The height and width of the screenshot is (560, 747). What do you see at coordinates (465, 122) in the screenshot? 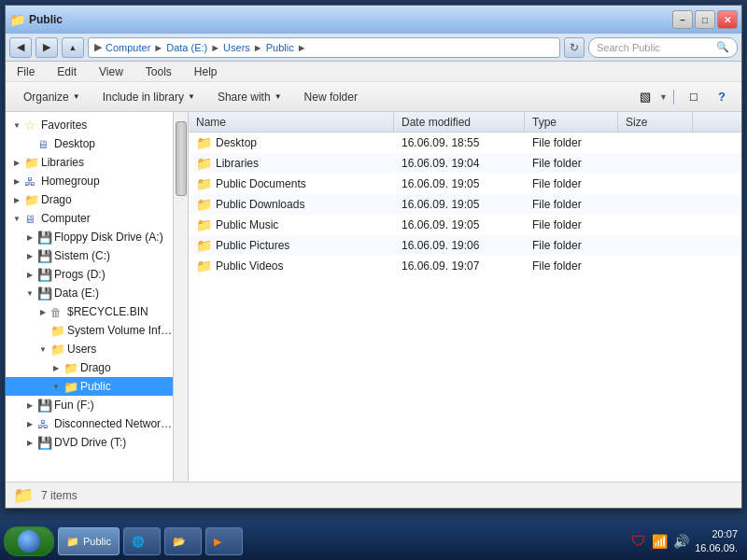
I see `file-list-header: Name Date modified Type Size` at bounding box center [465, 122].